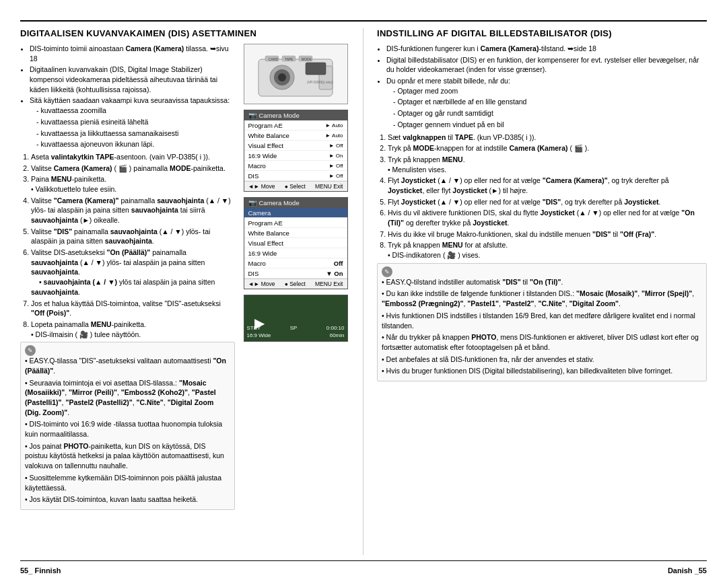 This screenshot has width=727, height=588. I want to click on menu-label-1-6: DIS, so click(254, 176).